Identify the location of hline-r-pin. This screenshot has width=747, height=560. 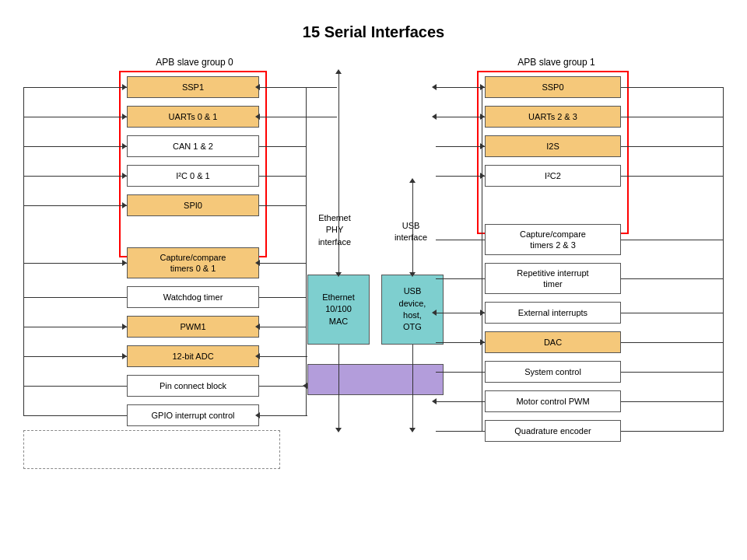
(283, 386).